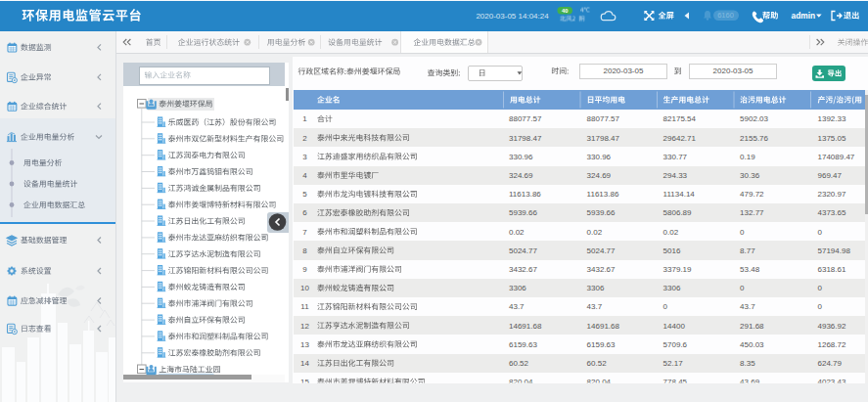 Image resolution: width=868 pixels, height=402 pixels. I want to click on svg-text: 30.36, so click(750, 176).